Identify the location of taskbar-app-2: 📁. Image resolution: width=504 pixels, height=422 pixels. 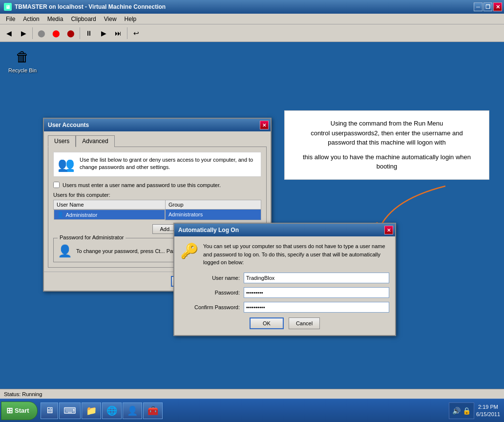
(91, 411).